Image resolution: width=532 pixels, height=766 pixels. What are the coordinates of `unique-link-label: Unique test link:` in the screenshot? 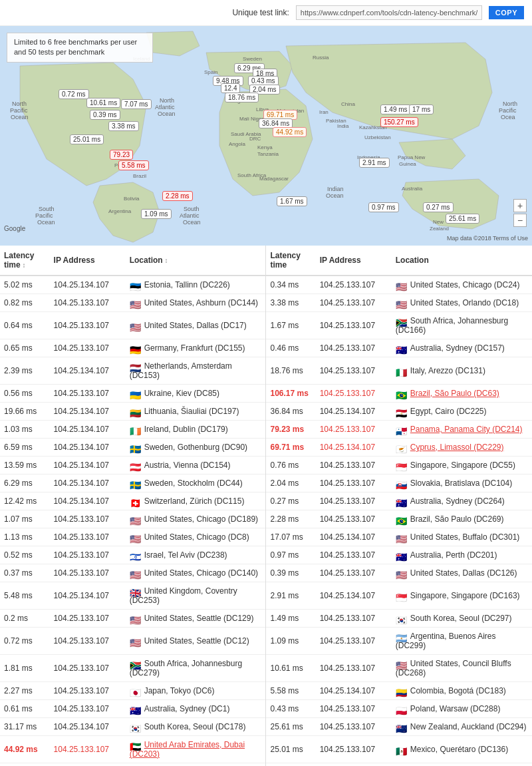 It's located at (261, 13).